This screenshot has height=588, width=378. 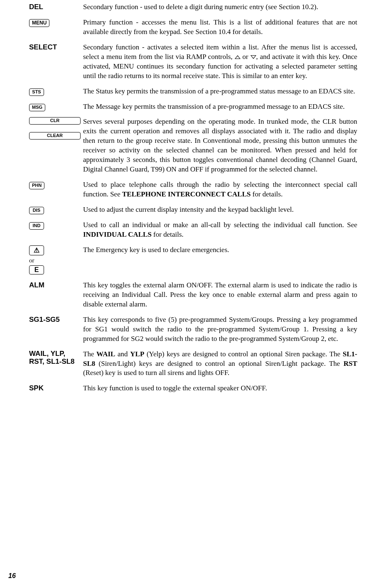 What do you see at coordinates (220, 91) in the screenshot?
I see `key-description: The Status key permits the transmission …` at bounding box center [220, 91].